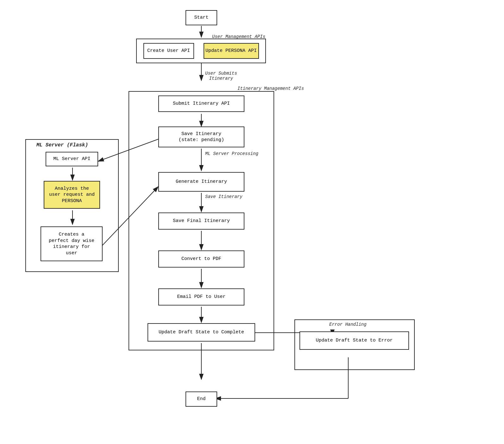 This screenshot has width=504, height=444. Describe the element at coordinates (224, 197) in the screenshot. I see `save-itinerary-label: Save Itinerary` at that location.